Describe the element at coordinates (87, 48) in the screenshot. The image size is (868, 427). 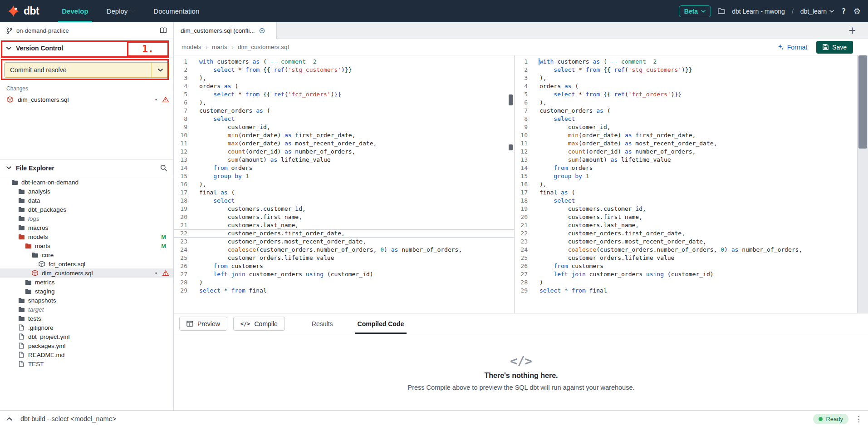
I see `version-control-header: Version Control` at that location.